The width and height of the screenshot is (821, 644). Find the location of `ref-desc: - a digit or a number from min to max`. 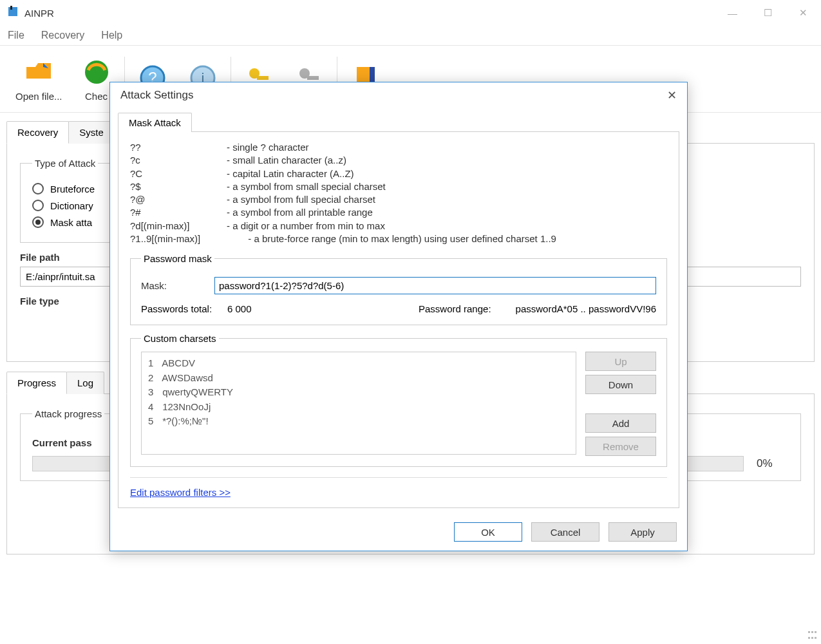

ref-desc: - a digit or a number from min to max is located at coordinates (306, 225).